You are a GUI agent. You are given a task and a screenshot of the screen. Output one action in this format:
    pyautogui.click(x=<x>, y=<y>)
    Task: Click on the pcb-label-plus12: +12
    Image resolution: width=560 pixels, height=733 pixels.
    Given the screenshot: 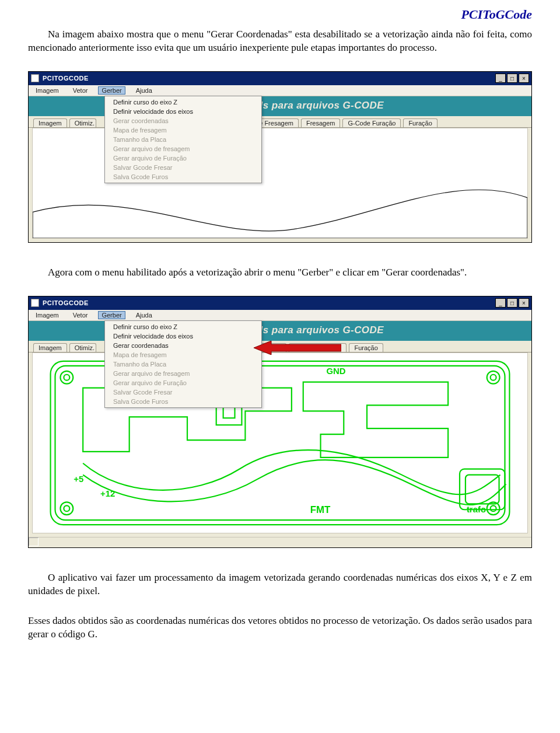 What is the action you would take?
    pyautogui.click(x=107, y=494)
    